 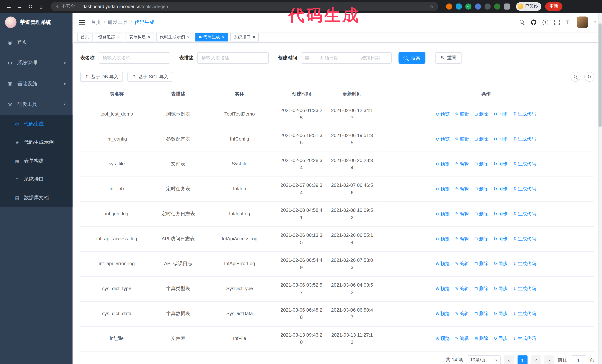 What do you see at coordinates (96, 22) in the screenshot?
I see `breadcrumb-home: 首页` at bounding box center [96, 22].